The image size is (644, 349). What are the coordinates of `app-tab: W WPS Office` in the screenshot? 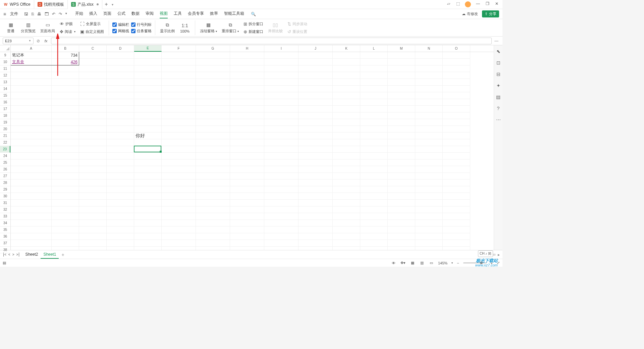 It's located at (17, 5).